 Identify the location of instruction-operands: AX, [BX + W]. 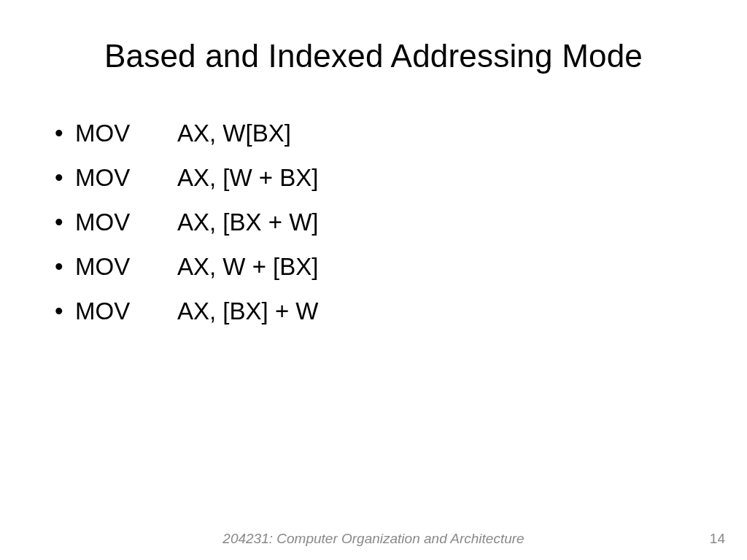
(248, 222).